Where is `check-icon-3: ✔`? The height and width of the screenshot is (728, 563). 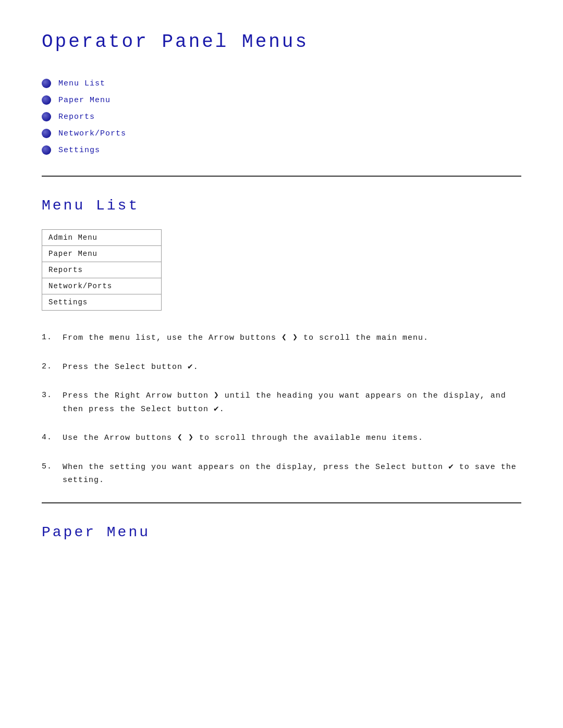 check-icon-3: ✔ is located at coordinates (451, 467).